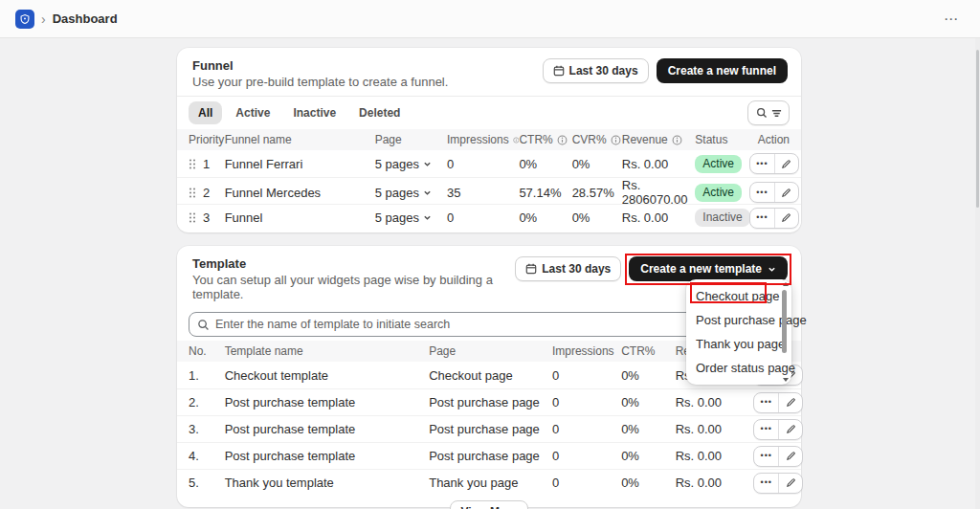  I want to click on row-number: 5., so click(207, 482).